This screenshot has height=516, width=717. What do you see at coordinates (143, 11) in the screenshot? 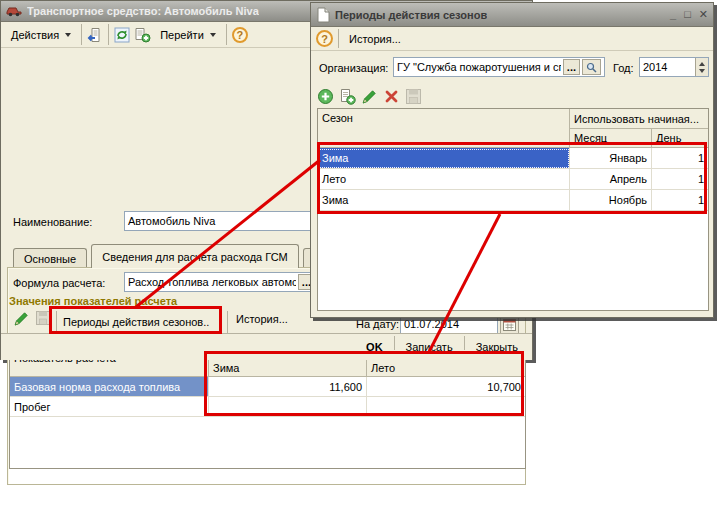
I see `window-title: Транспортное средство: Автомобиль Niva` at bounding box center [143, 11].